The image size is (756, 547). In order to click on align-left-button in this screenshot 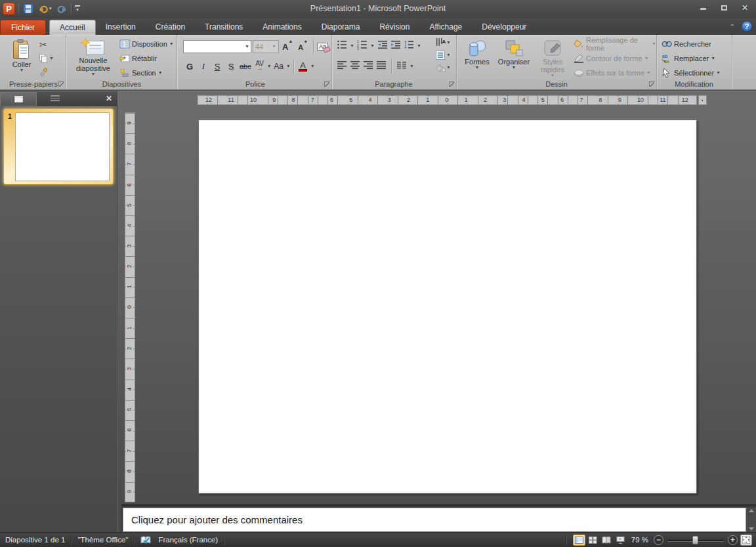, I will do `click(342, 66)`.